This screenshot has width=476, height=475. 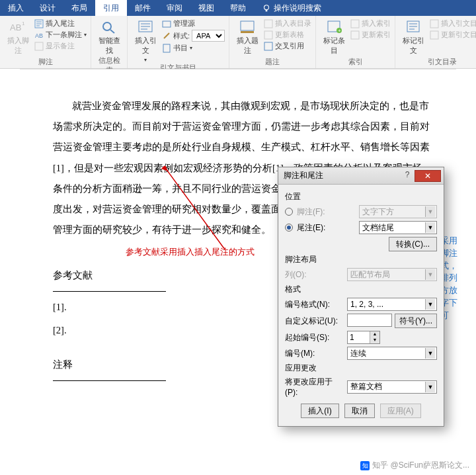 What do you see at coordinates (109, 36) in the screenshot?
I see `smart-lookup-button: 智能查找` at bounding box center [109, 36].